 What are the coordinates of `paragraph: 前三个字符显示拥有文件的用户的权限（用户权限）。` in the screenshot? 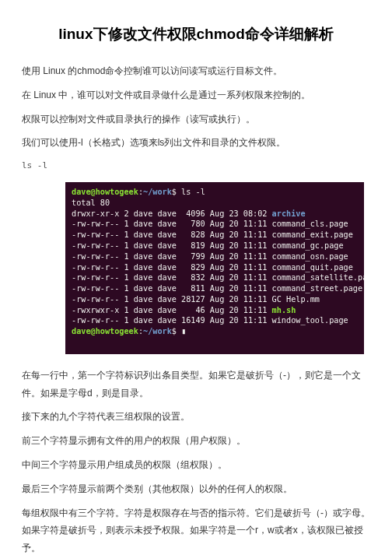 It's located at (196, 441).